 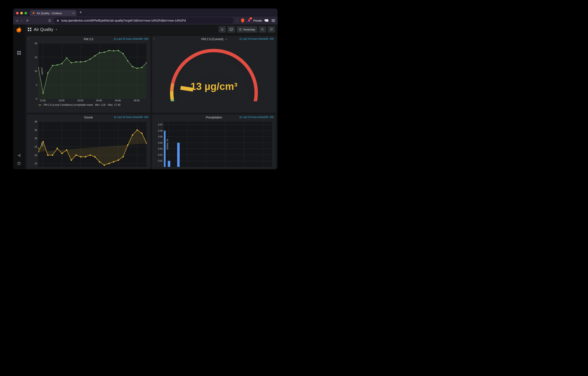 What do you see at coordinates (56, 29) in the screenshot?
I see `caret-down-icon: ▾` at bounding box center [56, 29].